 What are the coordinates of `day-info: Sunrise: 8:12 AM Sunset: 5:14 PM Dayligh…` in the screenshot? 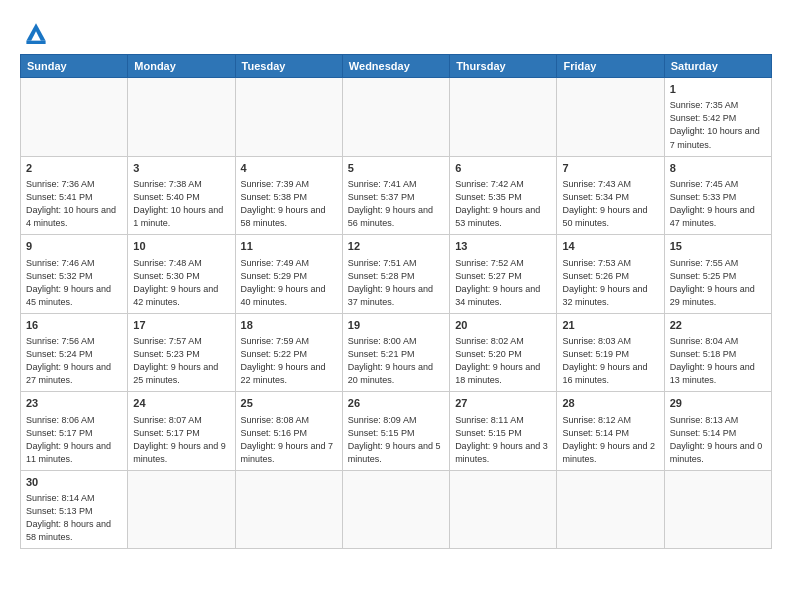 It's located at (610, 440).